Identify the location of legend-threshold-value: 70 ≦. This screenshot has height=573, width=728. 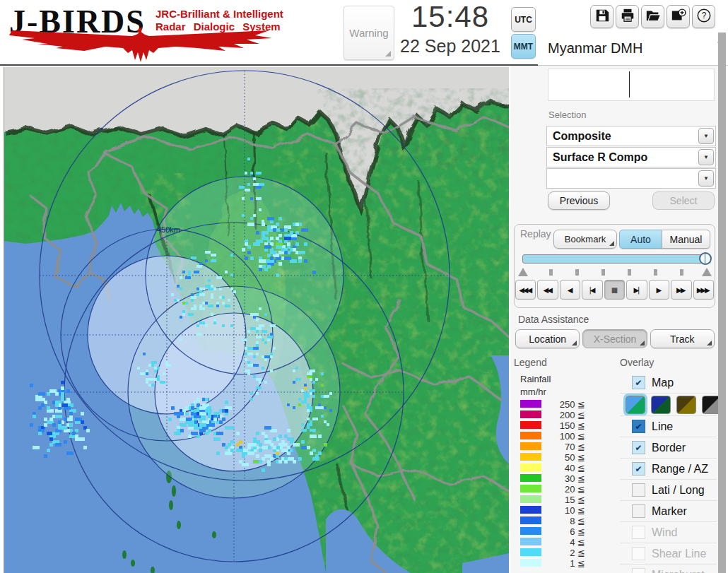
(565, 447).